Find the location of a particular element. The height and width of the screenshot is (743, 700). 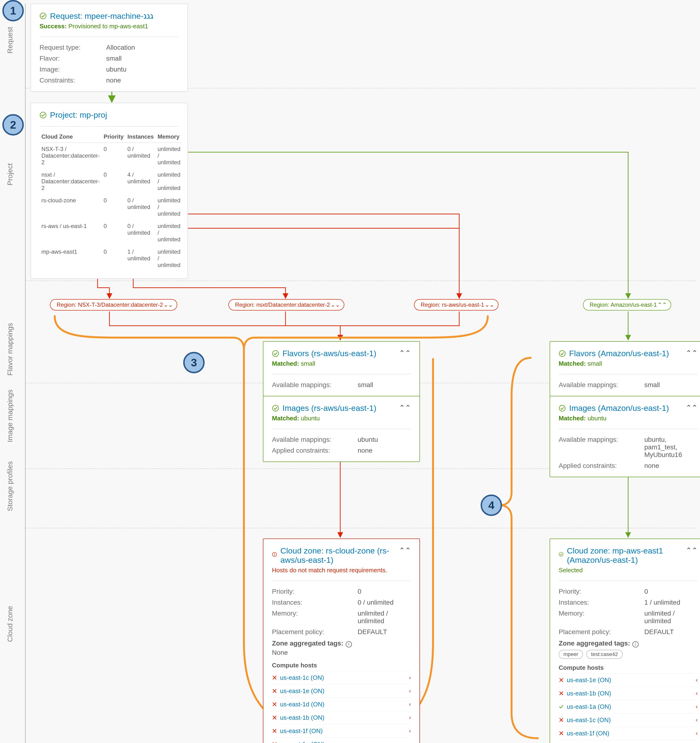

region-pill: Region: nsxt/Datacenter:datacenter-2 ⌄⌄ is located at coordinates (286, 305).